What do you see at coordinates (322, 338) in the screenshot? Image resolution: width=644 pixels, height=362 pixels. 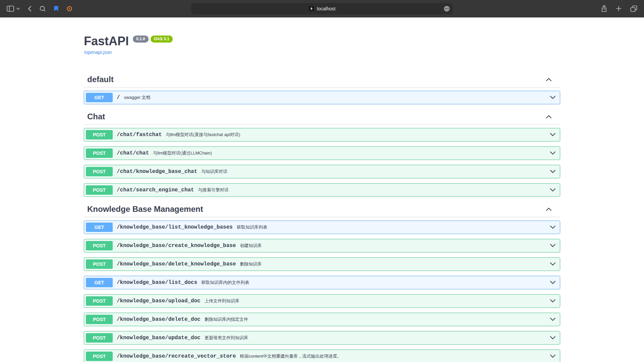 I see `operation-row: POST /knowledge_base/update_doc 更新现有文件到知…` at bounding box center [322, 338].